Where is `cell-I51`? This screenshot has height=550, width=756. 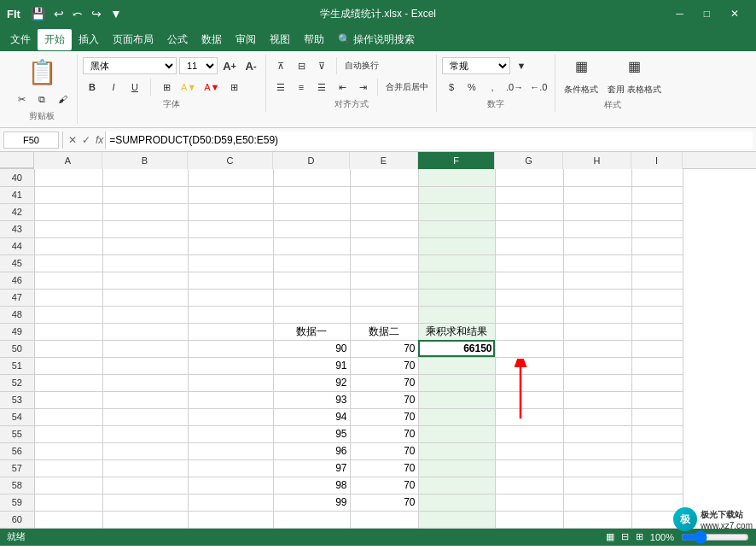
cell-I51 is located at coordinates (657, 366).